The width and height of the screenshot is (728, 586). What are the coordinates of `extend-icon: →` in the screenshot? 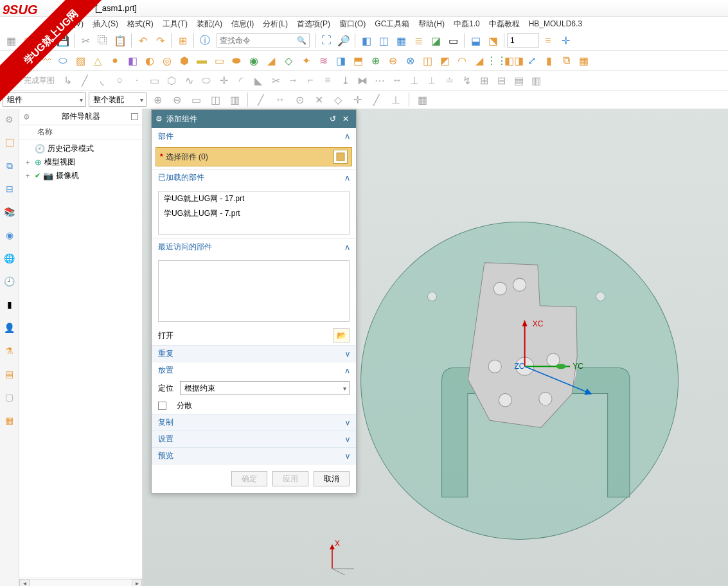 It's located at (293, 80).